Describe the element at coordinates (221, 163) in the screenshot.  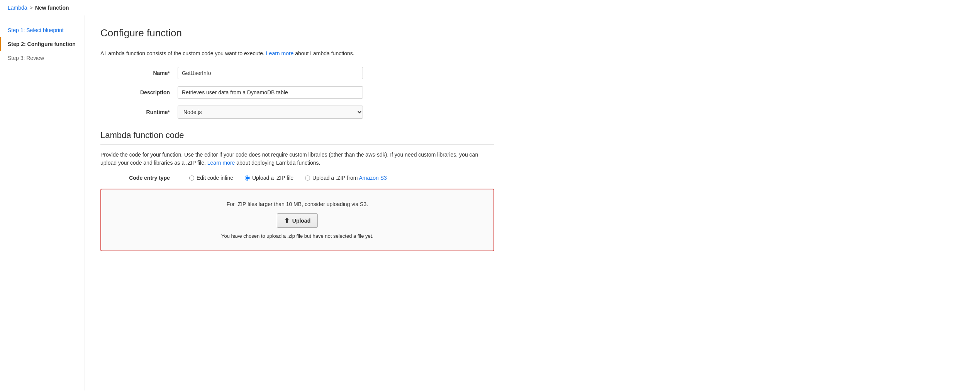
I see `learn-more-link-2: Learn more` at that location.